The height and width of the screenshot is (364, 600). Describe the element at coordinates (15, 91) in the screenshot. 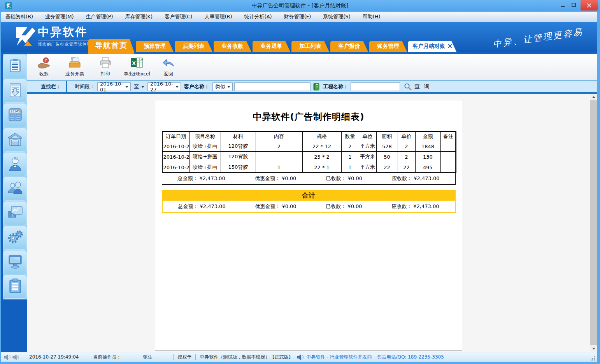

I see `document-download-icon` at that location.